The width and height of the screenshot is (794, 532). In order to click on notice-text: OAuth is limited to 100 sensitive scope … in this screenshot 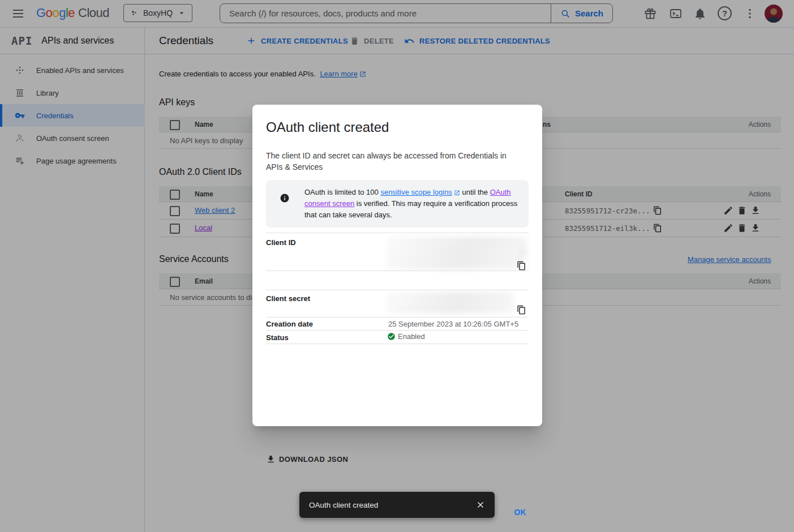, I will do `click(413, 204)`.